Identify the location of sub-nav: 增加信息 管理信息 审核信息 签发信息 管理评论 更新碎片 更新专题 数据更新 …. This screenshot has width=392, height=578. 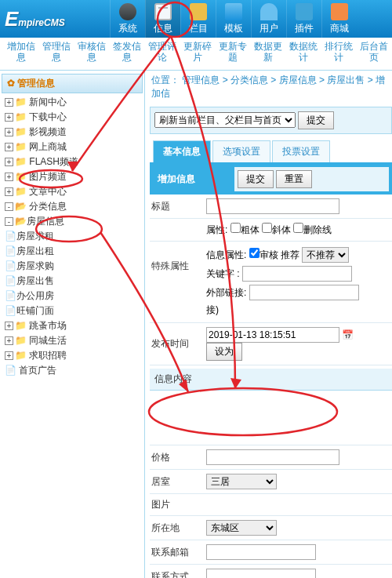
(196, 54).